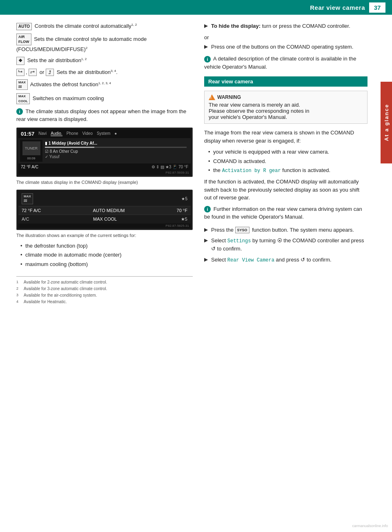 Image resolution: width=392 pixels, height=532 pixels. What do you see at coordinates (116, 143) in the screenshot?
I see `playlist-item-1: ▮ 1 Midday (Avoid City Af...` at bounding box center [116, 143].